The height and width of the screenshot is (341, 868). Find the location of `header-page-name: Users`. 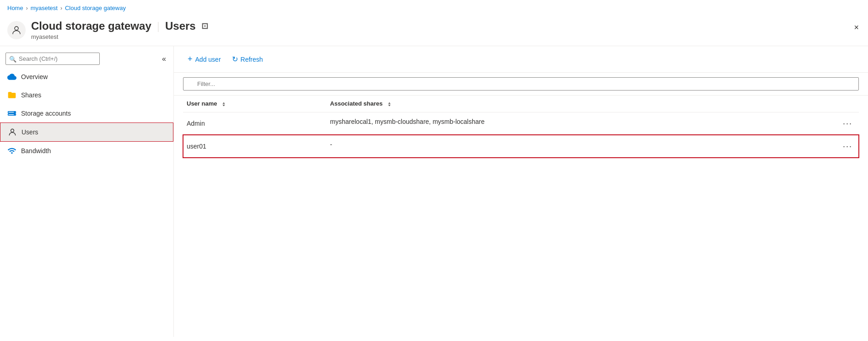

header-page-name: Users is located at coordinates (180, 26).